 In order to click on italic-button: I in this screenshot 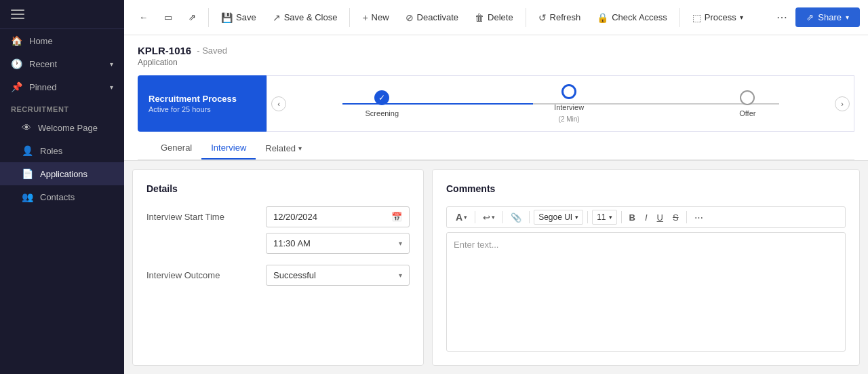, I will do `click(646, 217)`.